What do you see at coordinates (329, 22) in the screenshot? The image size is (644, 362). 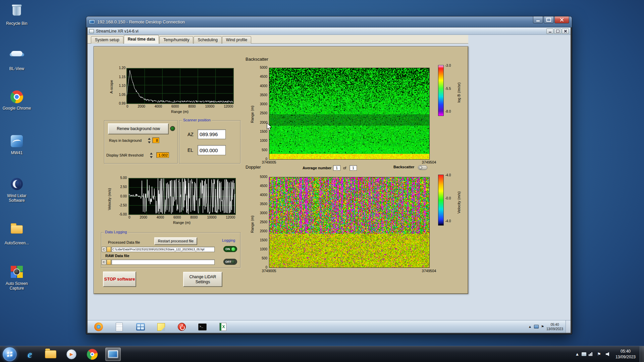 I see `rdp-titlebar: 192.168.0.150 - Remote Desktop Connectio…` at bounding box center [329, 22].